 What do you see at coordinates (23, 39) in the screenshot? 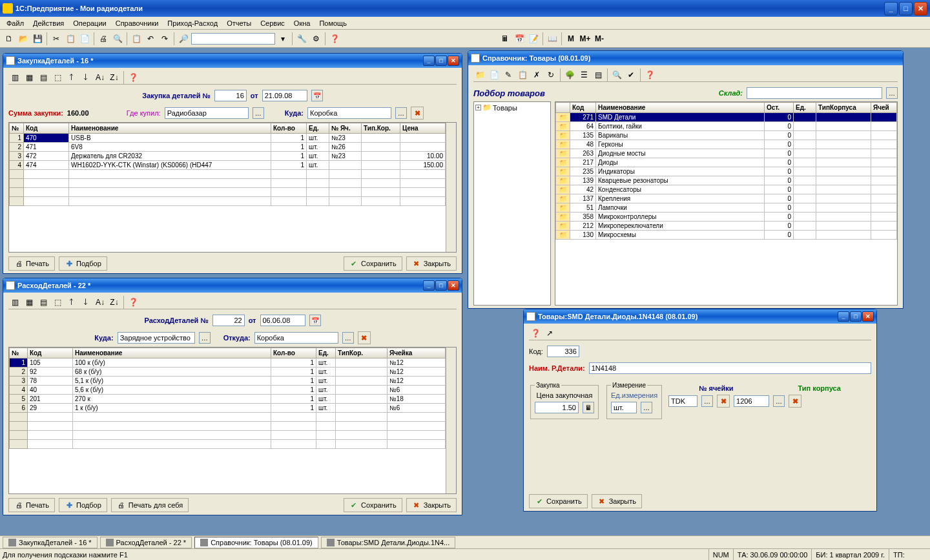
I see `open-icon: 📂` at bounding box center [23, 39].